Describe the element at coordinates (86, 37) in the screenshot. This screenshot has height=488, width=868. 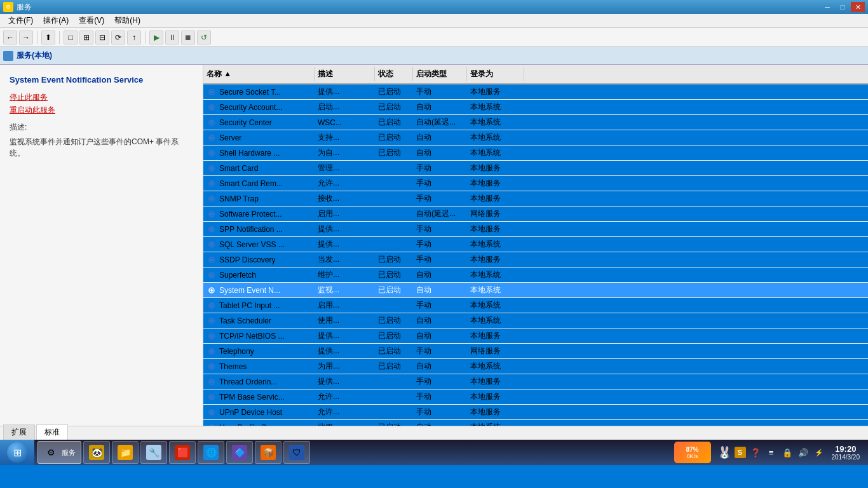
I see `toolbar-expand: ⊞` at that location.